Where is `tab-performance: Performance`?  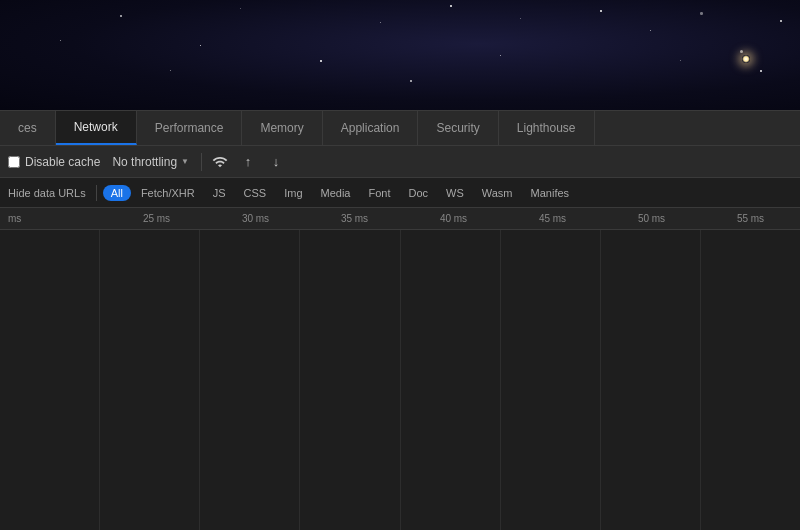
tab-performance: Performance is located at coordinates (190, 128).